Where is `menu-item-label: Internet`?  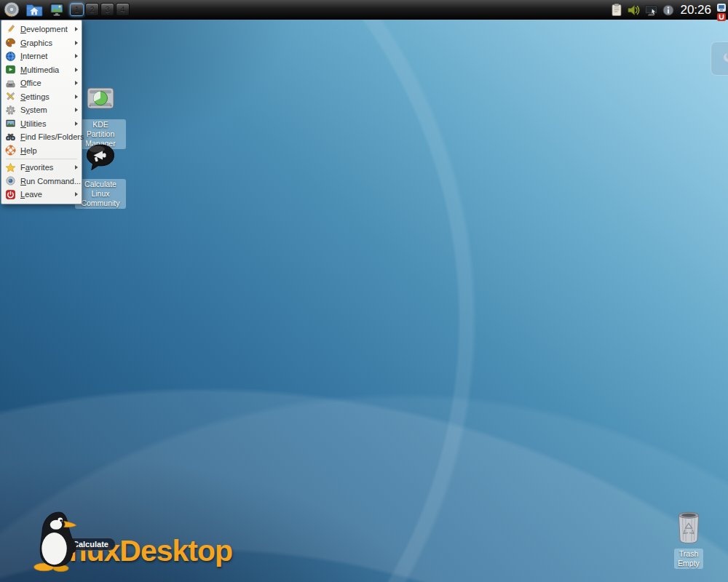
menu-item-label: Internet is located at coordinates (47, 56).